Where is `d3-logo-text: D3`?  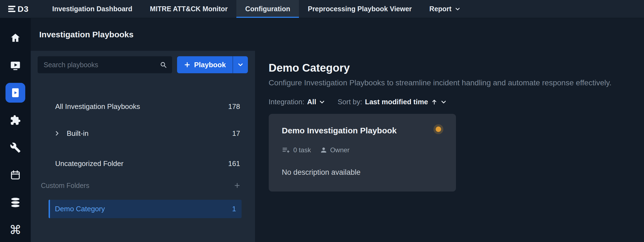 d3-logo-text: D3 is located at coordinates (23, 9).